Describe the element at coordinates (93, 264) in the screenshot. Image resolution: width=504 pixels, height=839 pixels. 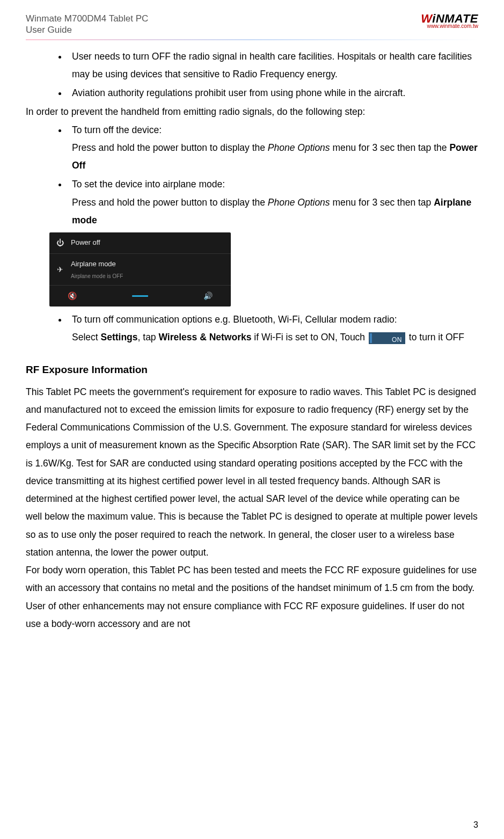
I see `airplane-label: Airplane mode` at that location.